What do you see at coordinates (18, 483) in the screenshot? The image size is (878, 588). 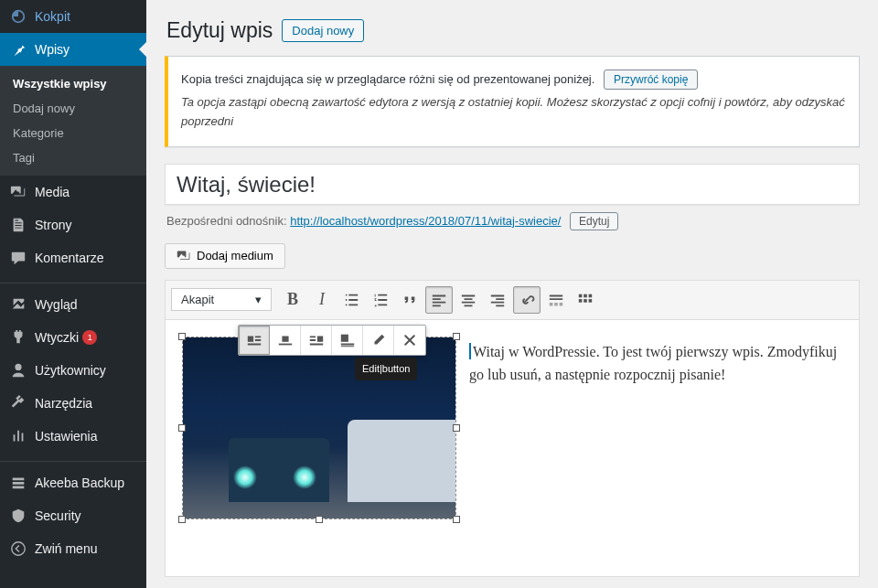 I see `backup-icon` at bounding box center [18, 483].